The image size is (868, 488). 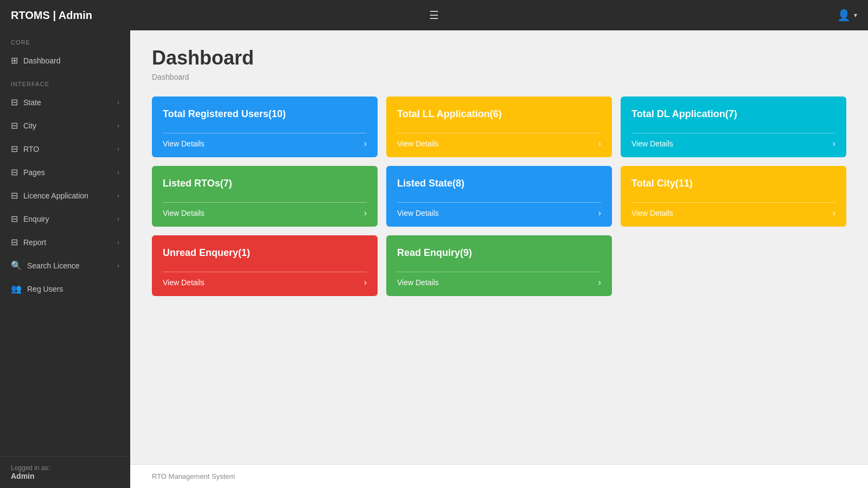 What do you see at coordinates (834, 144) in the screenshot?
I see `card-arrow-dl-application: ›` at bounding box center [834, 144].